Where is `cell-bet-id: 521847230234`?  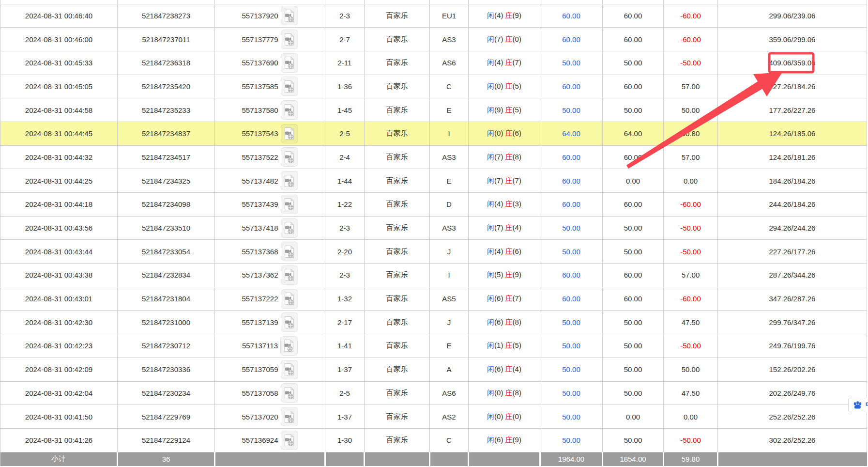
cell-bet-id: 521847230234 is located at coordinates (167, 393).